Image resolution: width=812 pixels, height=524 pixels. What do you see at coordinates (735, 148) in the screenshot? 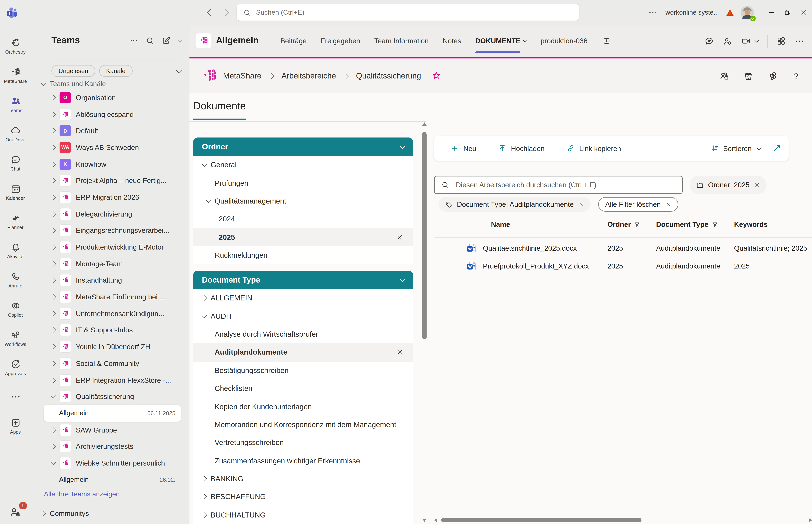
I see `sort-button: Sortieren` at bounding box center [735, 148].